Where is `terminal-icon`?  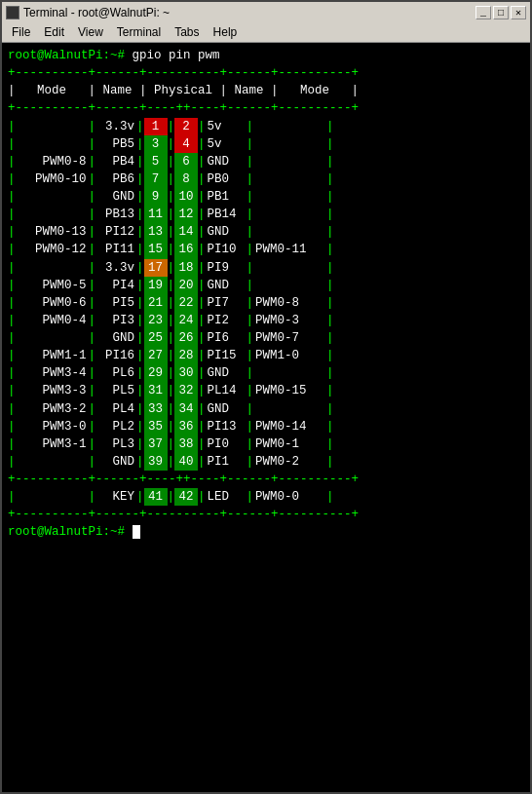 terminal-icon is located at coordinates (13, 13).